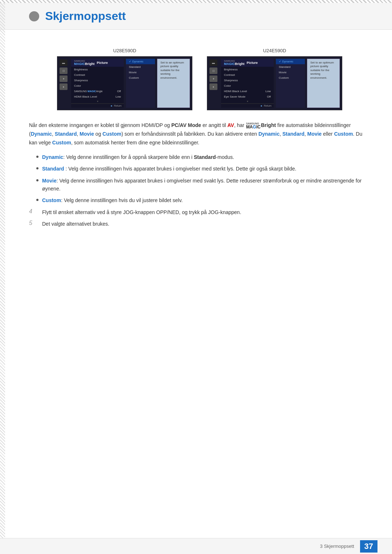 The height and width of the screenshot is (554, 392). I want to click on osd-return-arrow-u24: ◄, so click(261, 106).